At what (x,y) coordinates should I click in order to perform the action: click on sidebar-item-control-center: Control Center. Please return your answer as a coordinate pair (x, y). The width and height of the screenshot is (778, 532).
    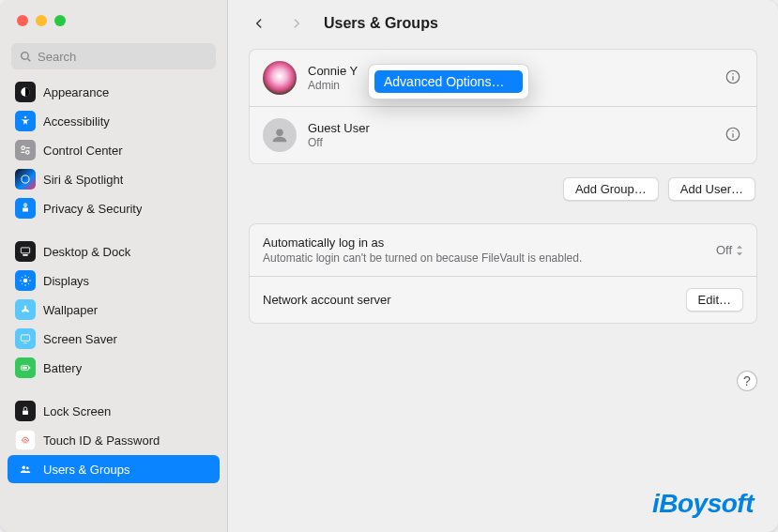
    Looking at the image, I should click on (114, 150).